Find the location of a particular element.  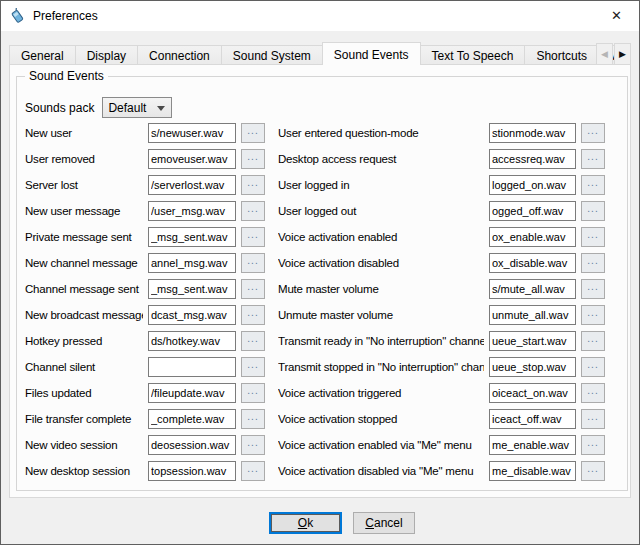

sound-row-transmit-stopped: Transmit stopped in "No interruption" ch… is located at coordinates (442, 367).